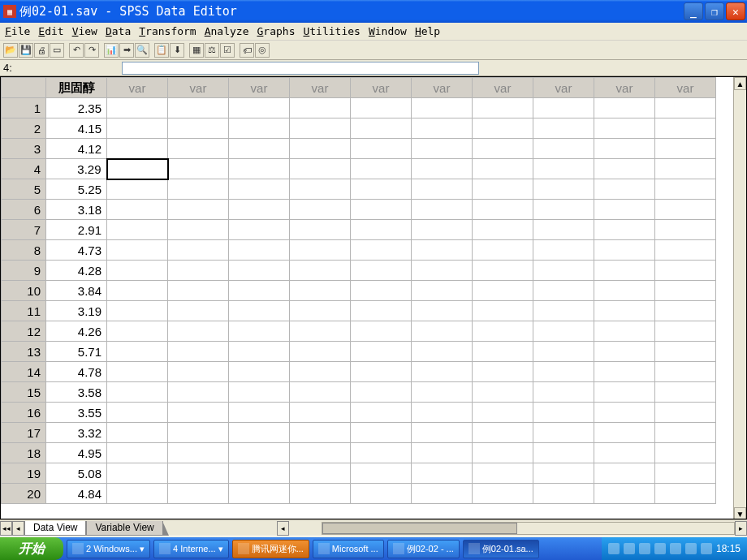 The height and width of the screenshot is (560, 747). I want to click on data-cell: 4.28, so click(76, 271).